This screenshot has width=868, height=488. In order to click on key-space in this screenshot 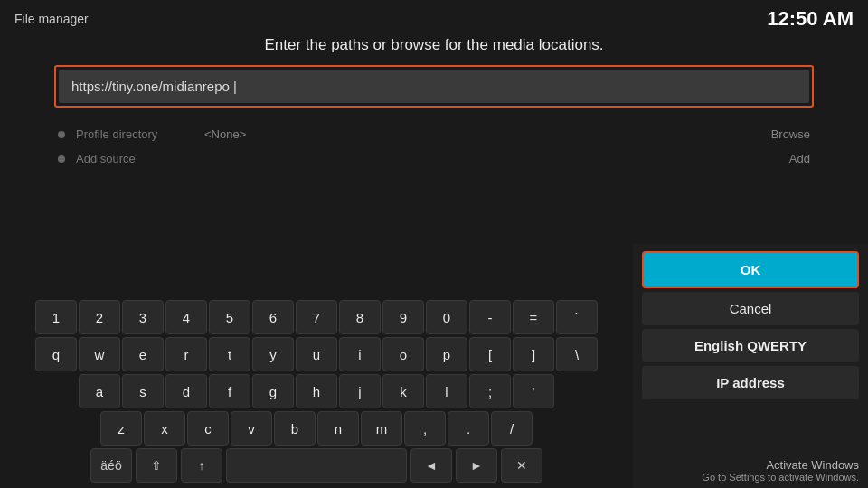, I will do `click(316, 465)`.